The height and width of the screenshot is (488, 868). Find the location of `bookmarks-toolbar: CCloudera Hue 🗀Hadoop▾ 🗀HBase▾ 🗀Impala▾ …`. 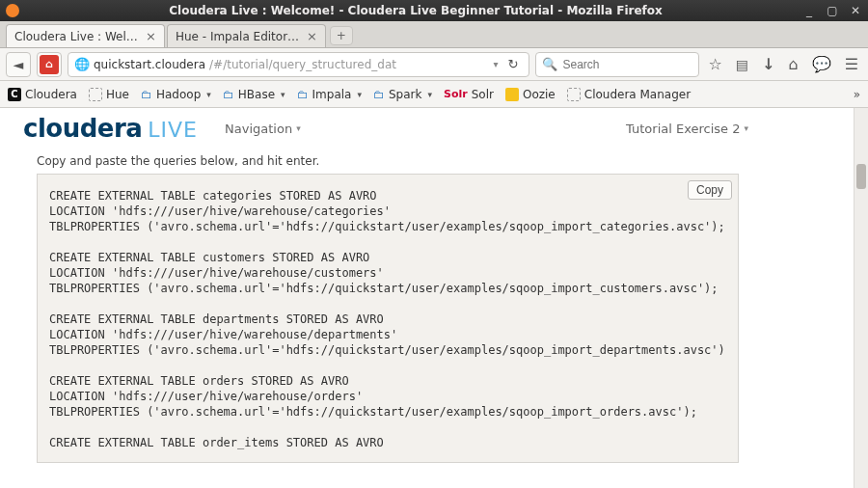

bookmarks-toolbar: CCloudera Hue 🗀Hadoop▾ 🗀HBase▾ 🗀Impala▾ … is located at coordinates (434, 95).